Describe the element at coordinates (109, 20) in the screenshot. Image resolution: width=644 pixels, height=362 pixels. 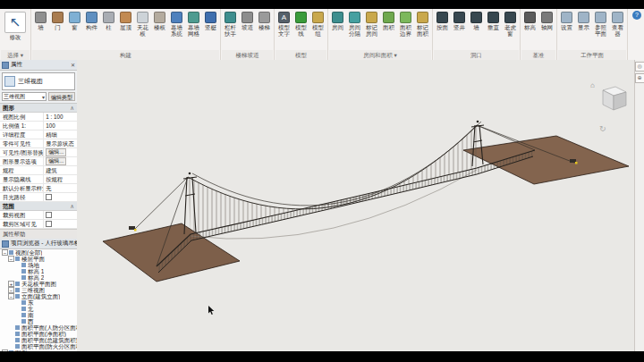
I see `ribbon-button-column: 柱` at that location.